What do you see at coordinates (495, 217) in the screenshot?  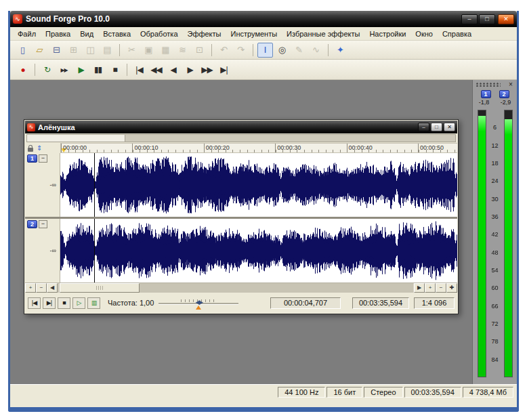 I see `meter-scale-label: 36` at bounding box center [495, 217].